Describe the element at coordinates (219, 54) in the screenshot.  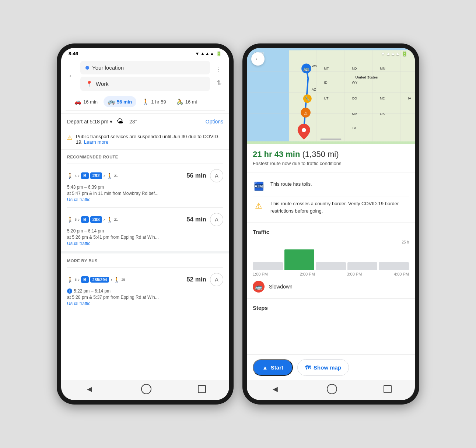
I see `battery-icon: 🔋` at that location.